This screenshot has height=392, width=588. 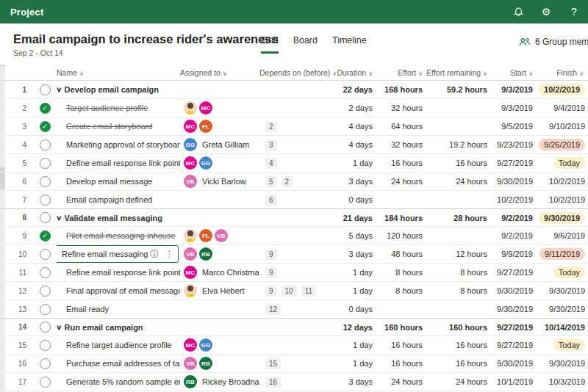 What do you see at coordinates (118, 327) in the screenshot?
I see `cell-name: ∨Run email campaign` at bounding box center [118, 327].